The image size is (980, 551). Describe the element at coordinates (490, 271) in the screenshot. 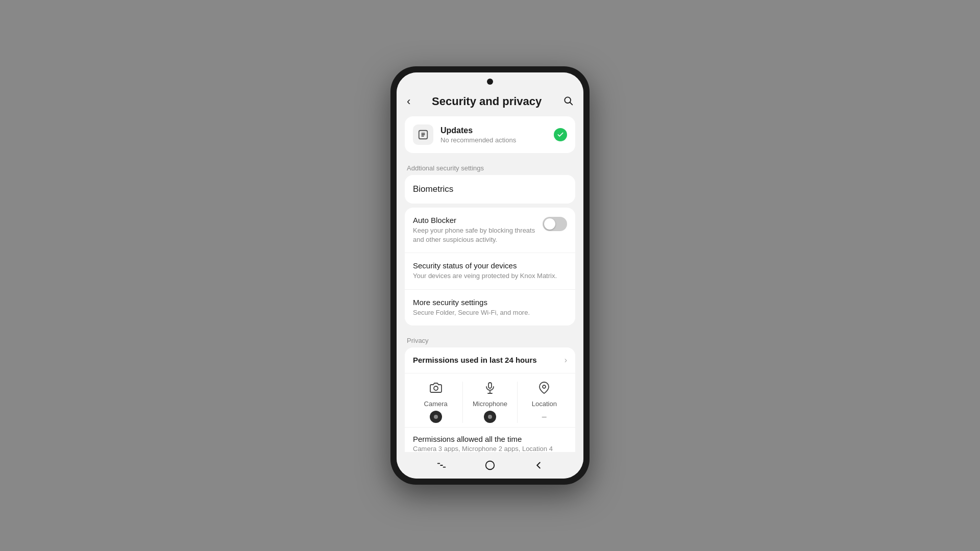

I see `security-status-item: Security status of your devices Your dev…` at that location.